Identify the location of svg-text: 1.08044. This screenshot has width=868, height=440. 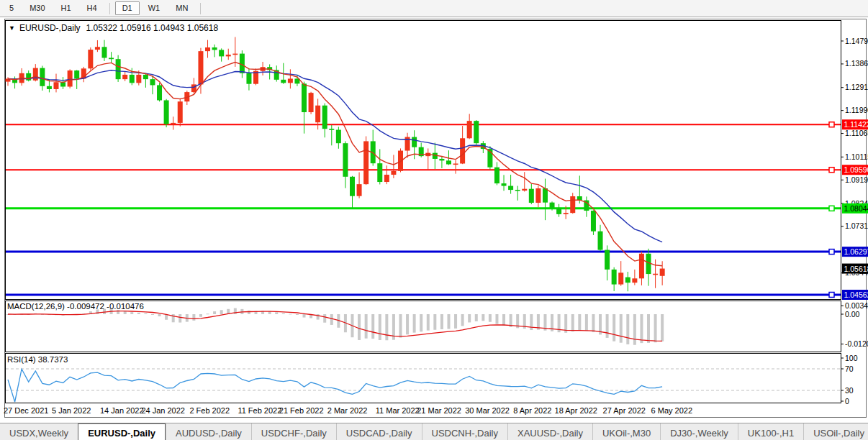
(856, 208).